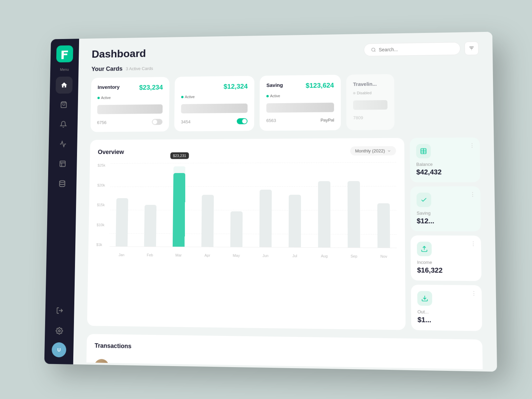 The width and height of the screenshot is (532, 399). Describe the element at coordinates (423, 151) in the screenshot. I see `balance-icon` at that location.